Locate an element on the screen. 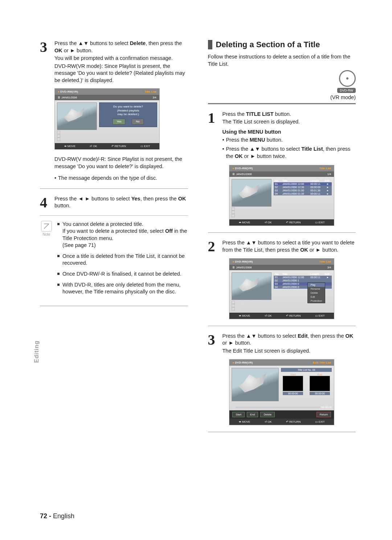 The image size is (392, 540). osd-page-indicator: 3/4 is located at coordinates (155, 97).